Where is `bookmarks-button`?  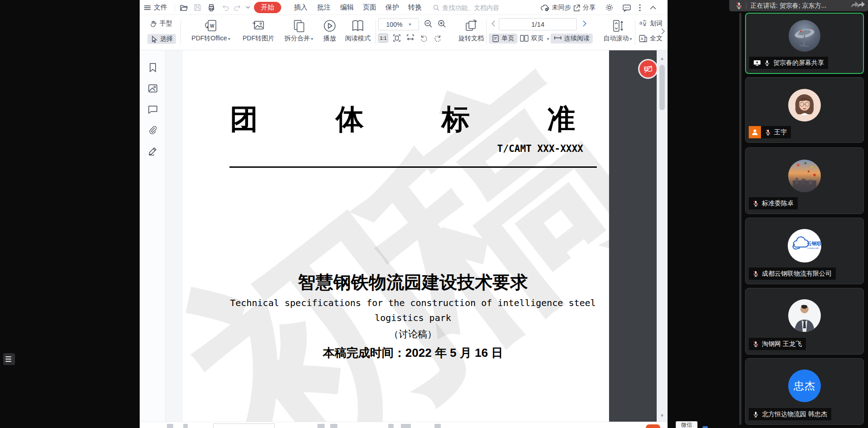
bookmarks-button is located at coordinates (153, 68).